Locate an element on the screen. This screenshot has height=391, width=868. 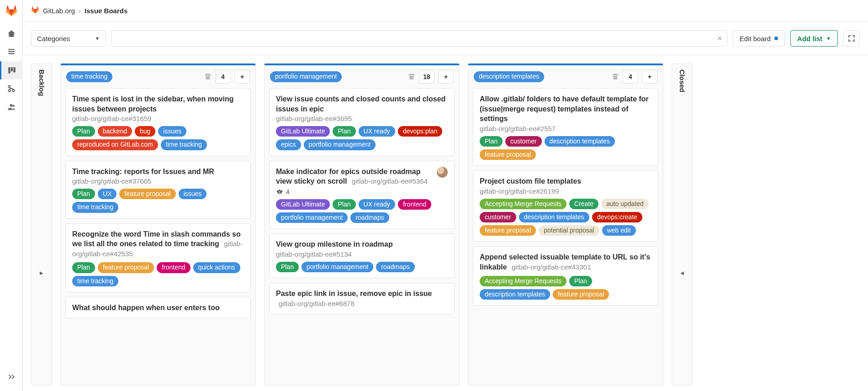
label-pill: potential proposal is located at coordinates (569, 230).